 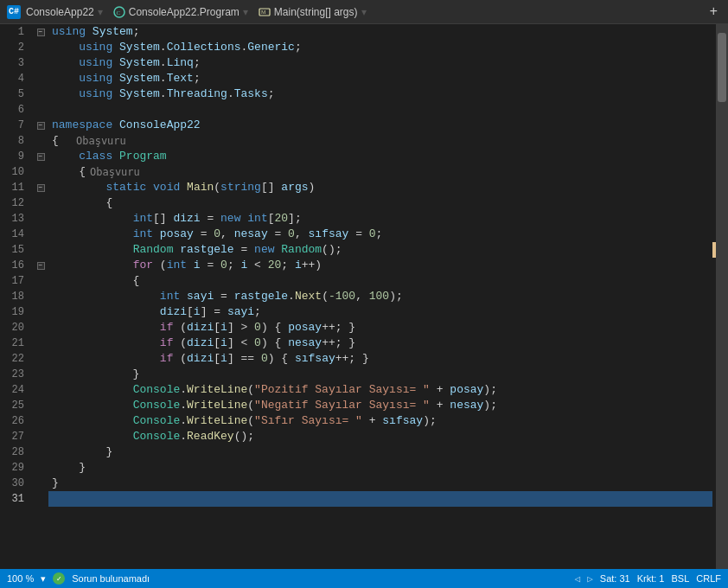 What do you see at coordinates (16, 343) in the screenshot?
I see `line-number-21: 21` at bounding box center [16, 343].